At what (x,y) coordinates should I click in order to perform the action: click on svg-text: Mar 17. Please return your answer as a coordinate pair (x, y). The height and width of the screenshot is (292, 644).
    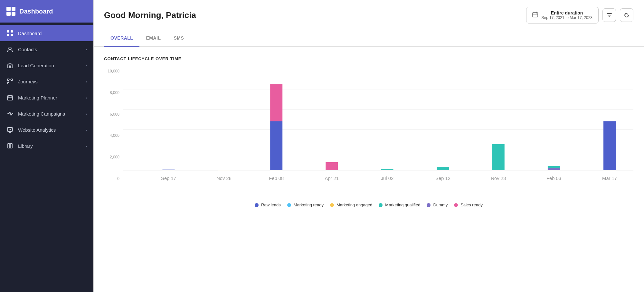
    Looking at the image, I should click on (610, 178).